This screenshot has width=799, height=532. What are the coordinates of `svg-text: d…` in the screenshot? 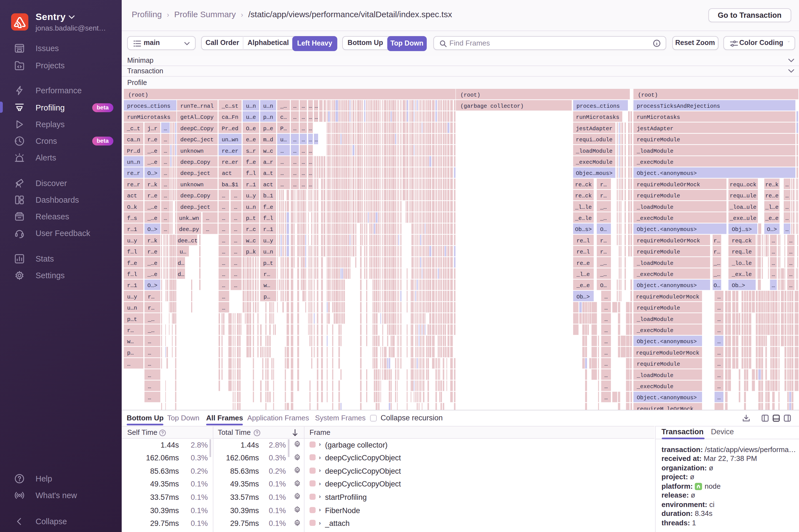 It's located at (181, 263).